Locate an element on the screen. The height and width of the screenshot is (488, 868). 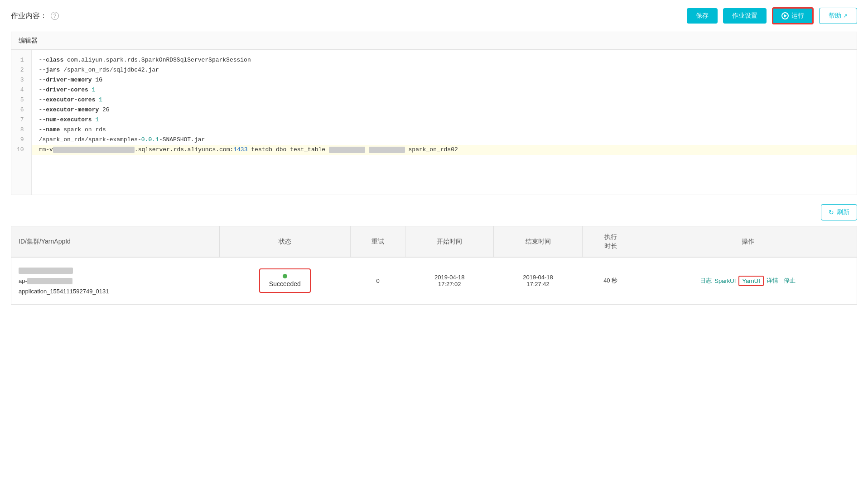
action-cell: 日志 SparkUI YarnUI 详情 停止 is located at coordinates (747, 281).